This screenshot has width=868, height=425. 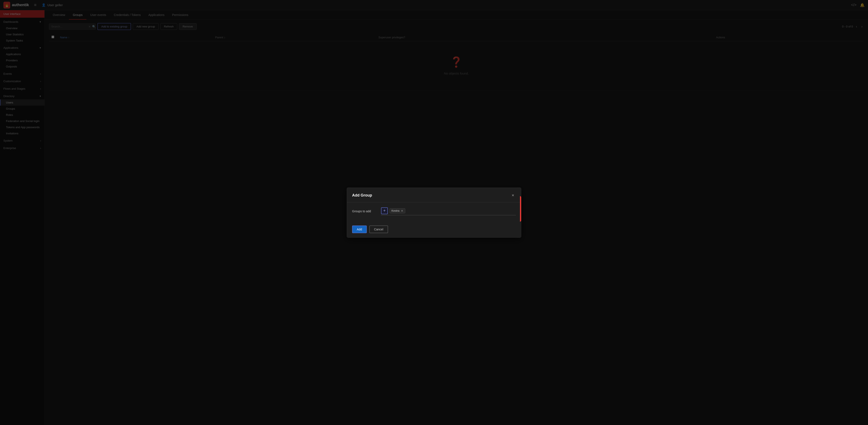 I want to click on modal-add-button: Add, so click(x=359, y=229).